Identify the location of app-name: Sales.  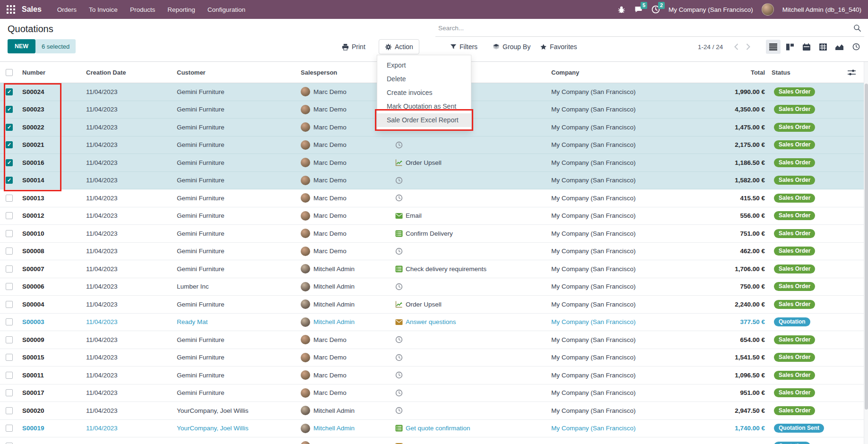
(32, 9).